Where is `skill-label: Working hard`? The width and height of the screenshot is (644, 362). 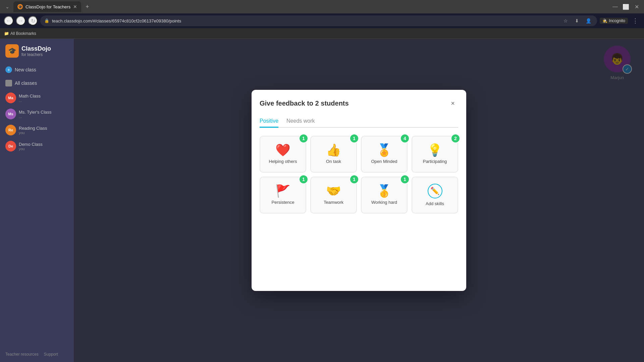
skill-label: Working hard is located at coordinates (384, 202).